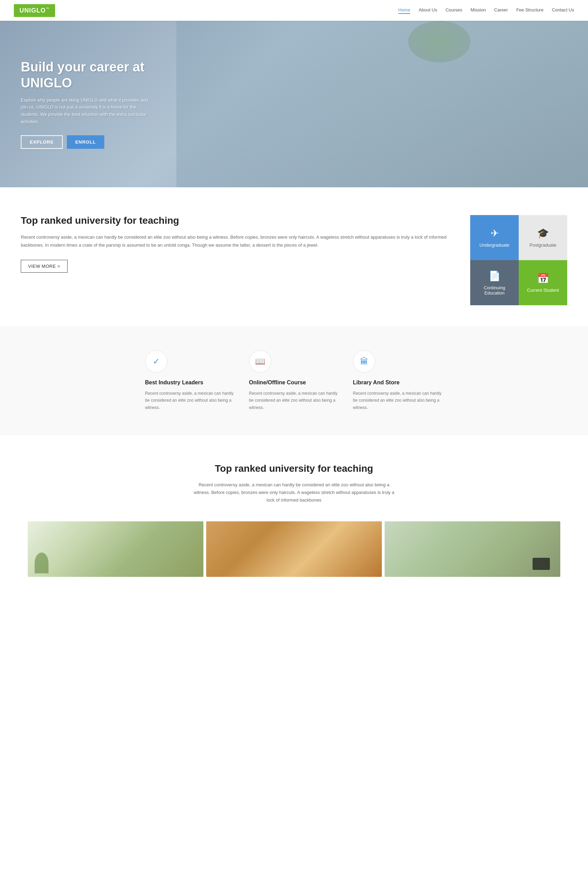  What do you see at coordinates (294, 468) in the screenshot?
I see `ranking2-title: Top ranked university for teaching` at bounding box center [294, 468].